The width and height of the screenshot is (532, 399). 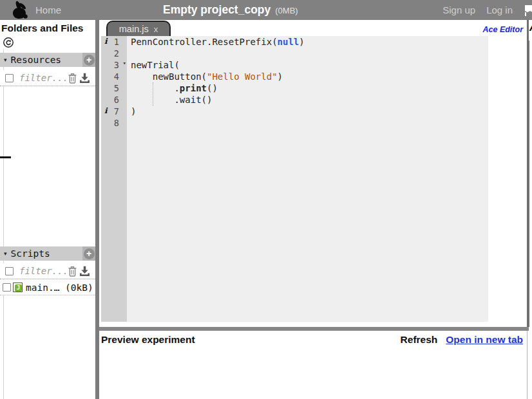 I want to click on gutter-row: 2, so click(x=114, y=53).